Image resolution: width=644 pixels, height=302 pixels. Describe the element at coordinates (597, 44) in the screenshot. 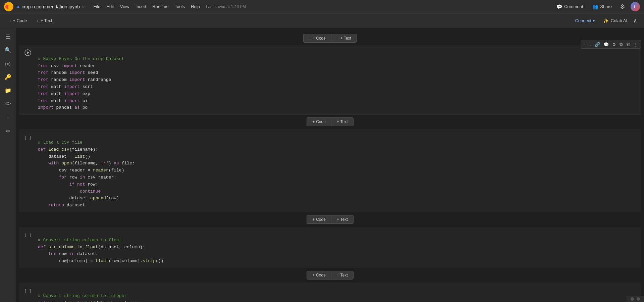

I see `cell-link-button: 🔗` at that location.